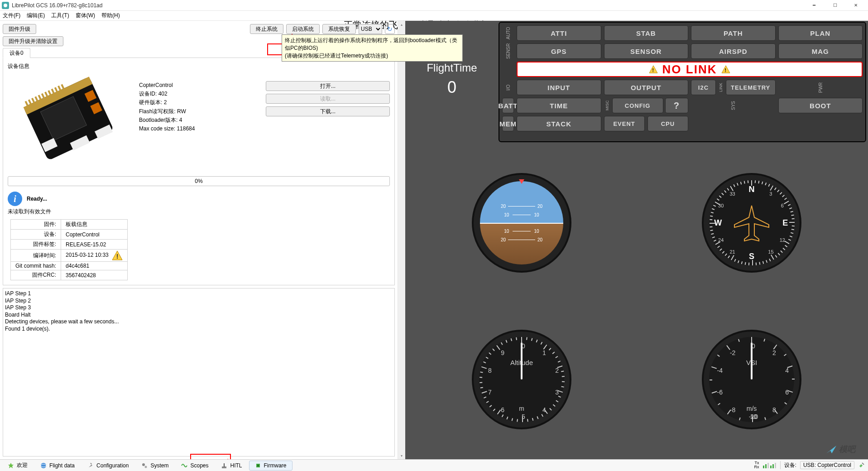  Describe the element at coordinates (647, 87) in the screenshot. I see `status-output: OUTPUT` at that location.